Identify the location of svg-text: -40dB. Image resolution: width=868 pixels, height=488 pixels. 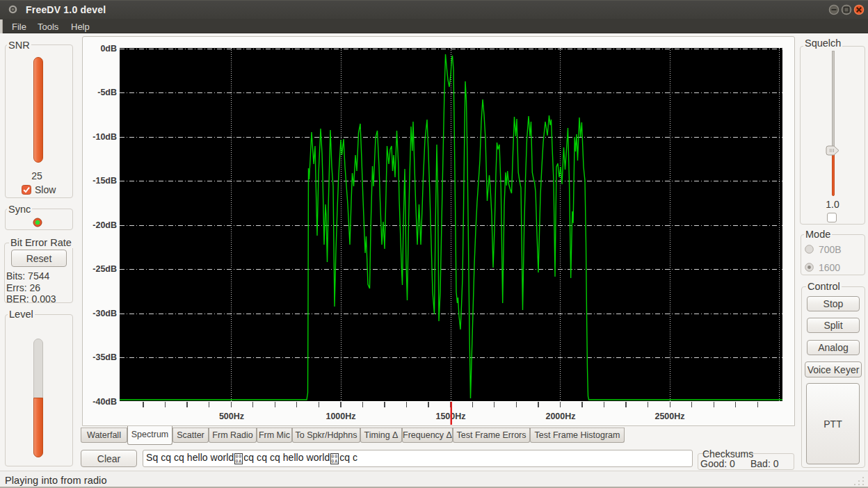
(104, 402).